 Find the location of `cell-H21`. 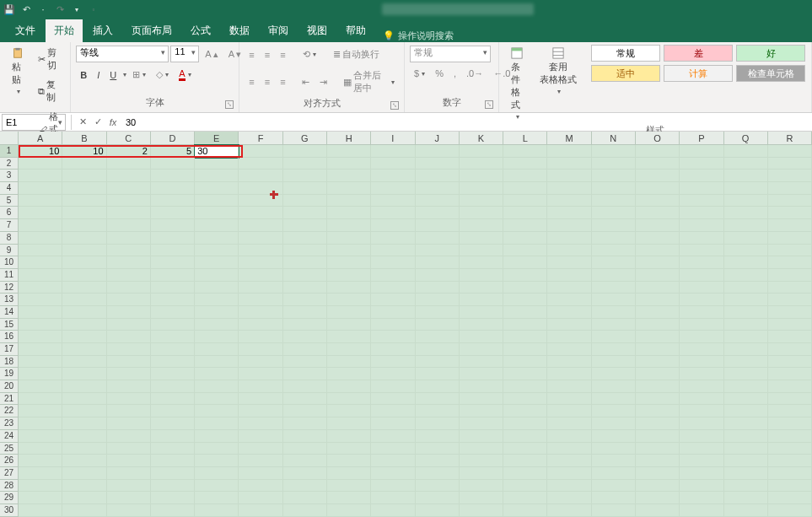

cell-H21 is located at coordinates (349, 400).